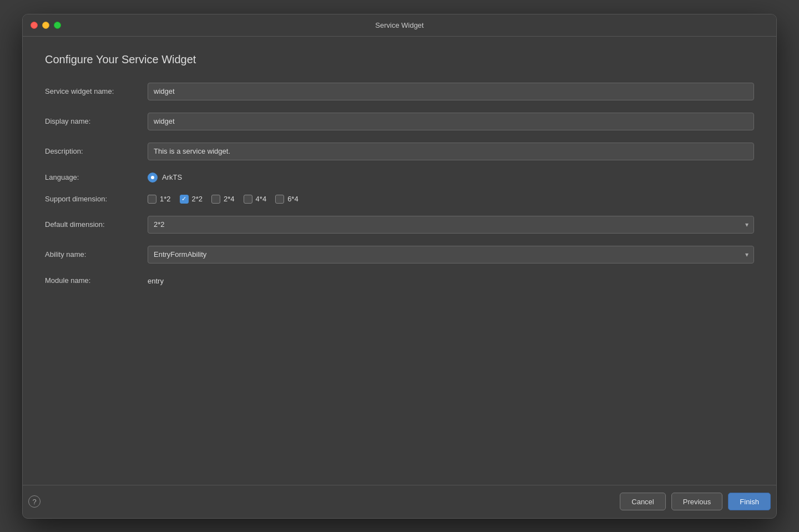  What do you see at coordinates (172, 178) in the screenshot?
I see `arkts-label: ArkTS` at bounding box center [172, 178].